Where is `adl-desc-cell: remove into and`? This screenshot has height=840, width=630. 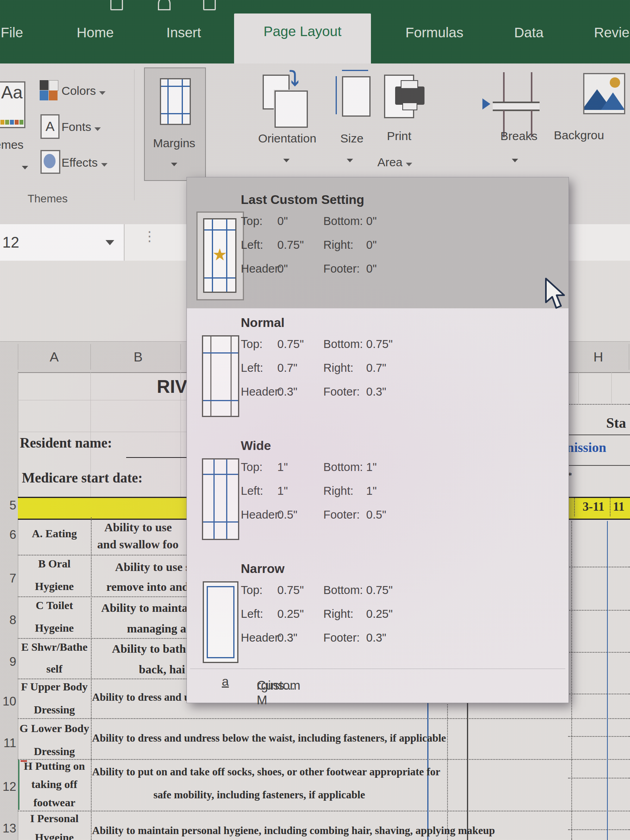 adl-desc-cell: remove into and is located at coordinates (148, 587).